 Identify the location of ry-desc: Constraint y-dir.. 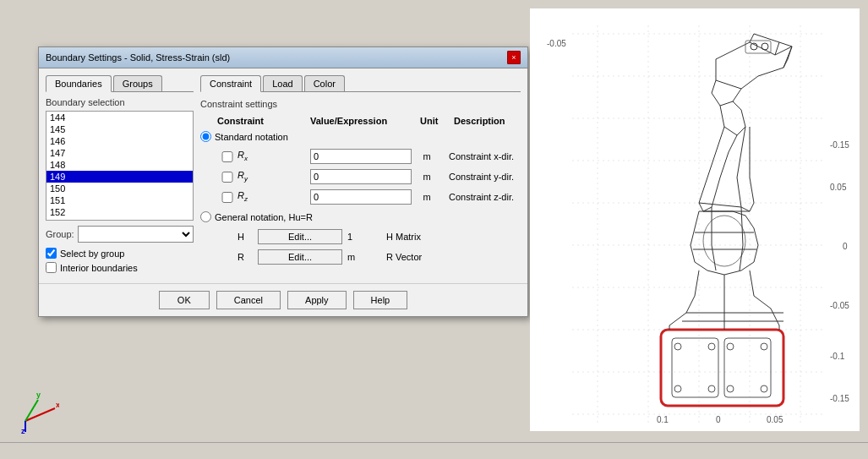
(482, 177).